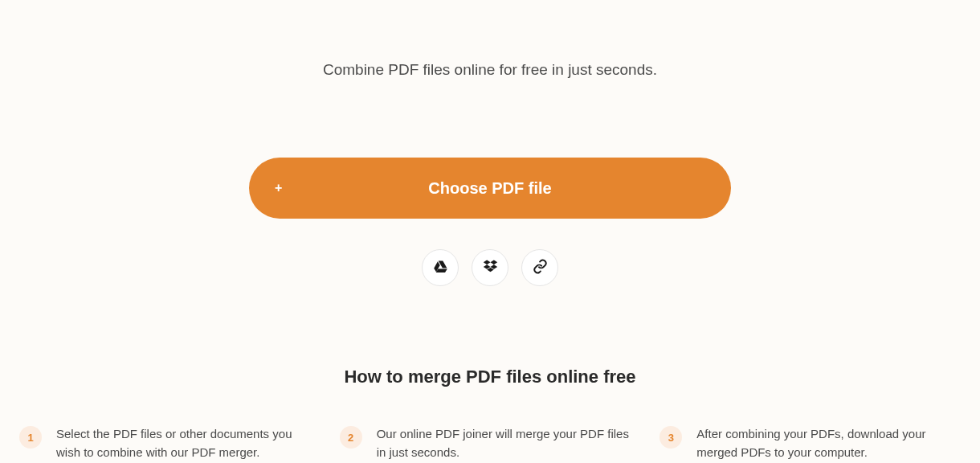 The width and height of the screenshot is (980, 463). Describe the element at coordinates (278, 188) in the screenshot. I see `plus-icon: +` at that location.